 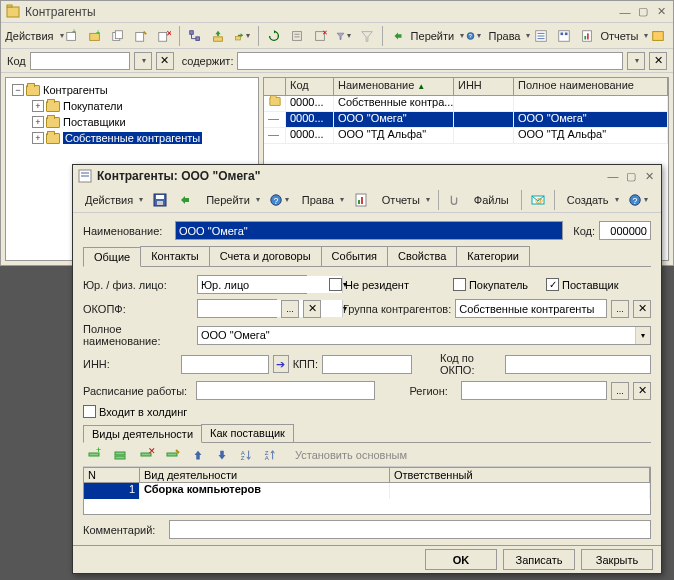 What do you see at coordinates (520, 475) in the screenshot?
I see `act-header-resp: Ответственный` at bounding box center [520, 475].